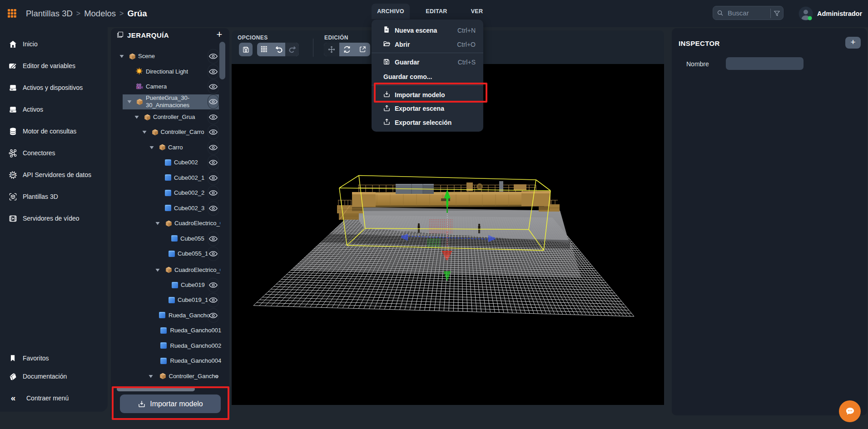 Image resolution: width=868 pixels, height=429 pixels. What do you see at coordinates (13, 175) in the screenshot?
I see `svg-text: API` at bounding box center [13, 175].